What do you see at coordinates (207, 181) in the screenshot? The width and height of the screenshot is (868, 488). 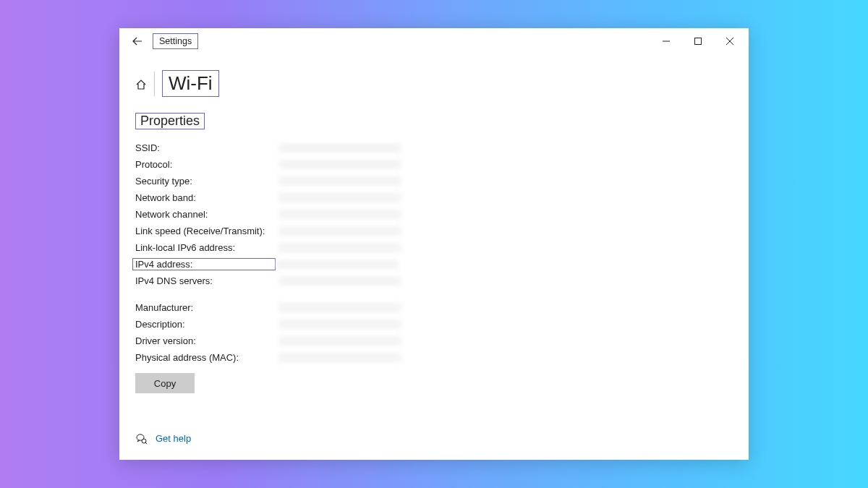 I see `property-label: Security type:` at bounding box center [207, 181].